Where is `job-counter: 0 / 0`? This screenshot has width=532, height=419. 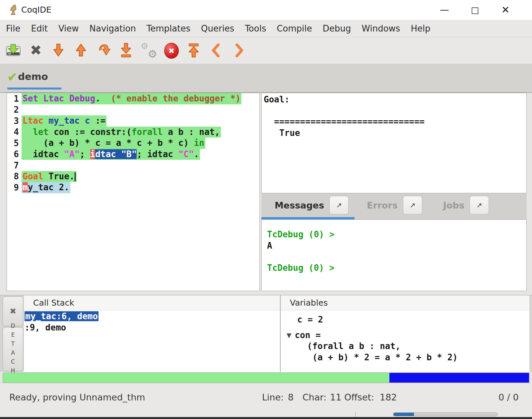 job-counter: 0 / 0 is located at coordinates (509, 397).